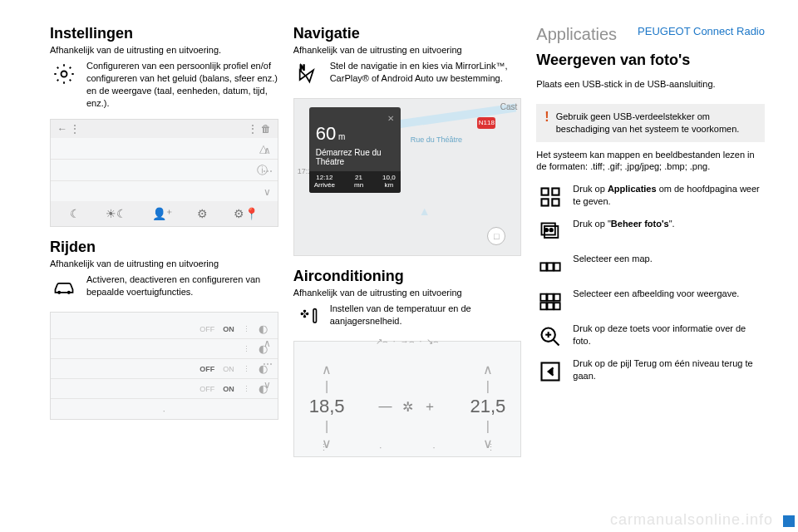 Image resolution: width=798 pixels, height=532 pixels. I want to click on nav-stop-icon: □, so click(496, 236).